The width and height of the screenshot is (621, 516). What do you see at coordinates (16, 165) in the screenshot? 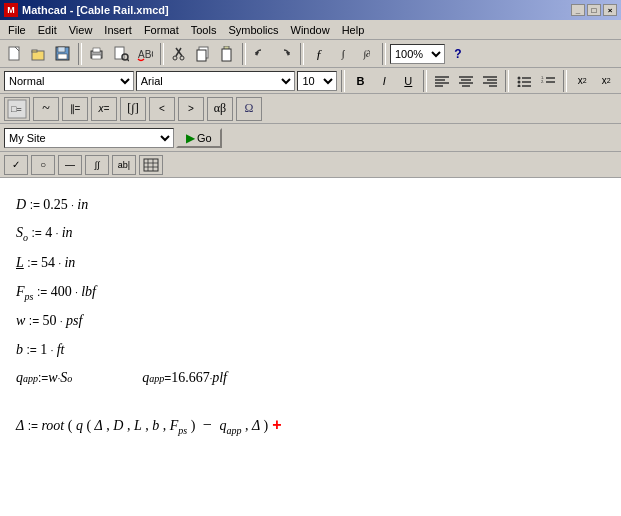
I see `check-btn: ✓` at bounding box center [16, 165].